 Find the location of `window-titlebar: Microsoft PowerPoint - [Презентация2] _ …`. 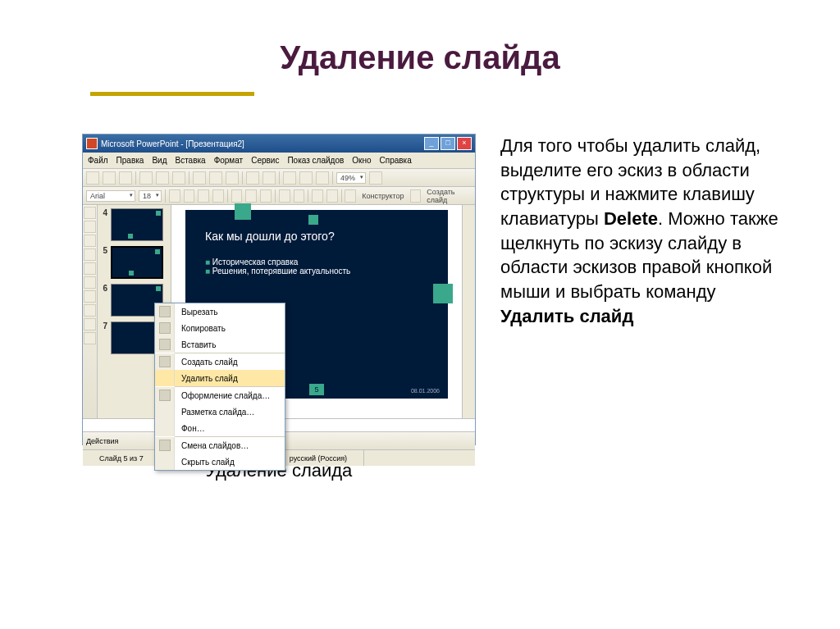

window-titlebar: Microsoft PowerPoint - [Презентация2] _ … is located at coordinates (279, 144).